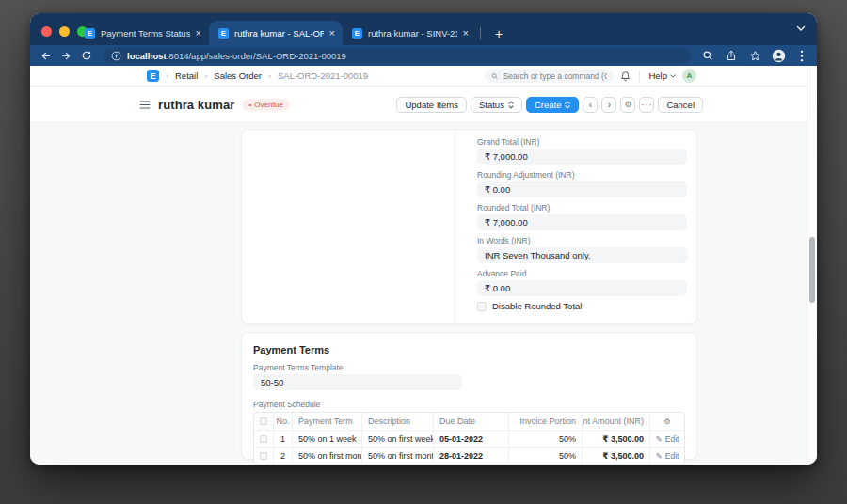  I want to click on cell-due-date: 28-01-2022, so click(471, 455).